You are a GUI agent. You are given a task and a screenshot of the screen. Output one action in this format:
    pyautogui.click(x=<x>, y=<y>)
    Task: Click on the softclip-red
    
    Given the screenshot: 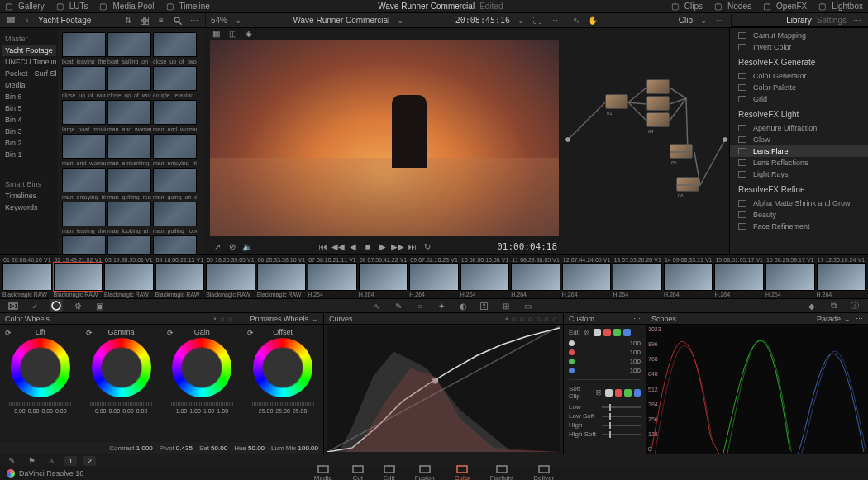 What is the action you would take?
    pyautogui.click(x=618, y=393)
    